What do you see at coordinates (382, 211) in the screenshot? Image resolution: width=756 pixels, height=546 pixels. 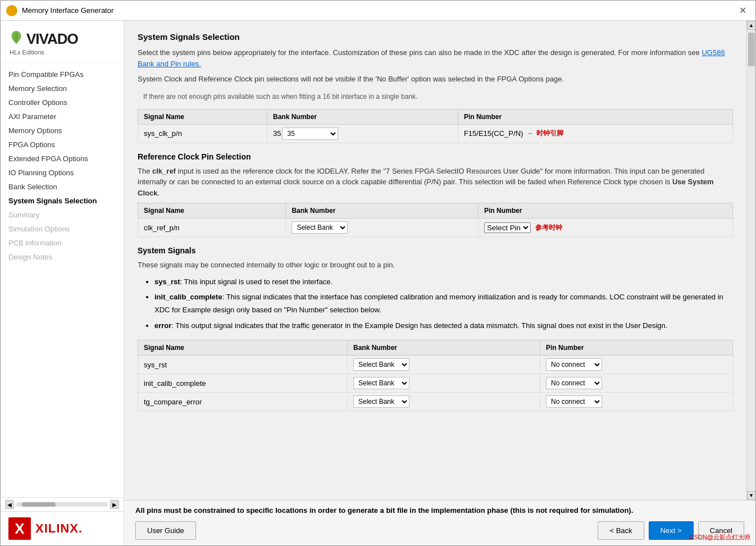 I see `ref-col-bank: Bank Number` at bounding box center [382, 211].